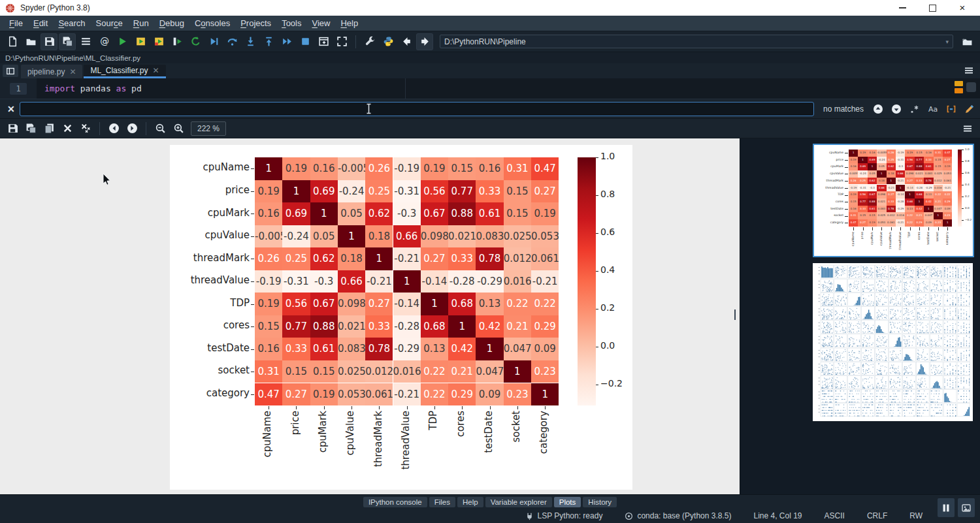 This screenshot has width=980, height=523. Describe the element at coordinates (425, 42) in the screenshot. I see `forward-button` at that location.